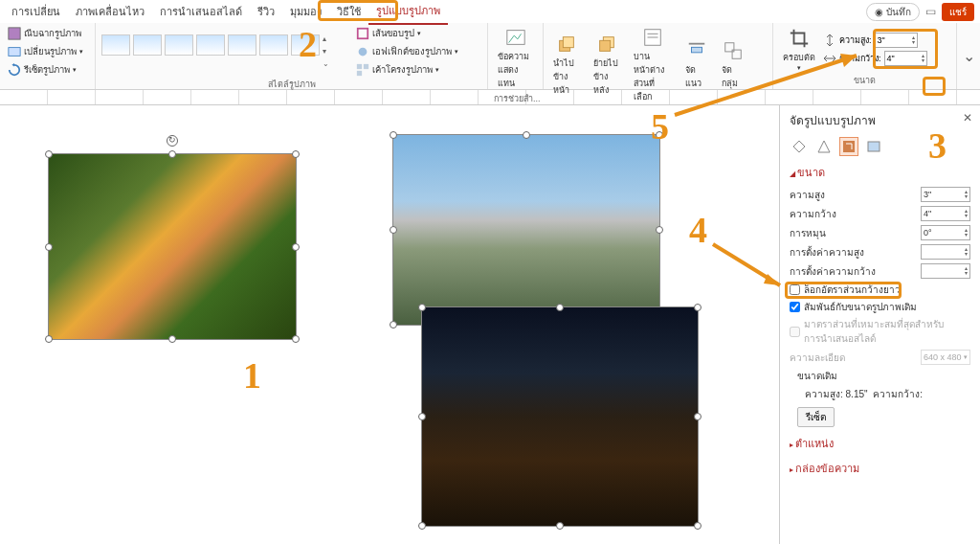 The image size is (980, 544). What do you see at coordinates (815, 418) in the screenshot?
I see `reset-button: รีเซ็ต` at bounding box center [815, 418].